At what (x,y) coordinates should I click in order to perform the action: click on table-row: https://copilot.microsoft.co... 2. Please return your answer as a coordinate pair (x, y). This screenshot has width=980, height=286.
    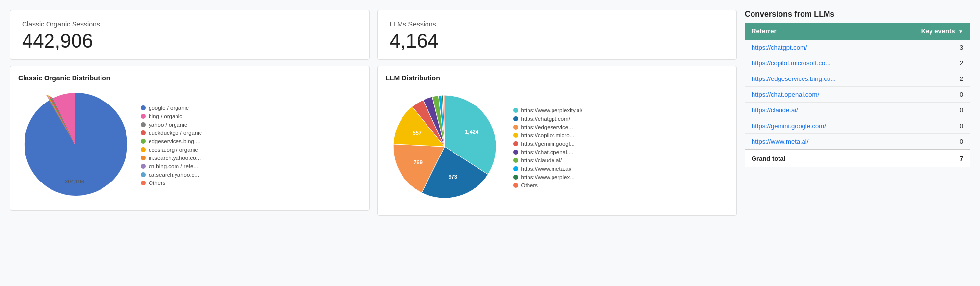
    Looking at the image, I should click on (857, 63).